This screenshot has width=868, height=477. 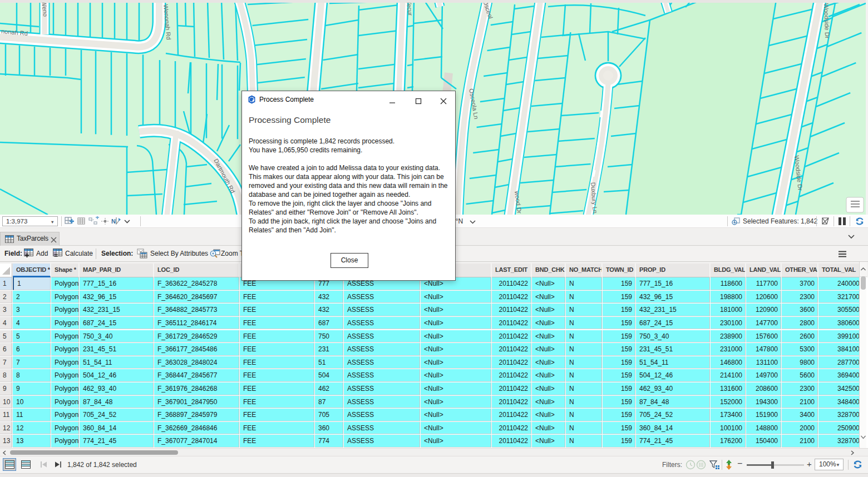 I want to click on svg-text: Woodside Dr, so click(x=827, y=21).